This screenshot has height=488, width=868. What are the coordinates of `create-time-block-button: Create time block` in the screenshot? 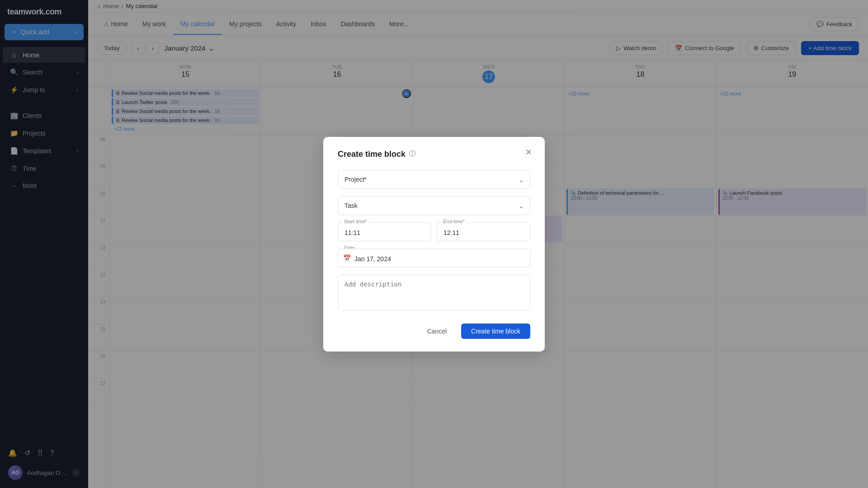 It's located at (495, 331).